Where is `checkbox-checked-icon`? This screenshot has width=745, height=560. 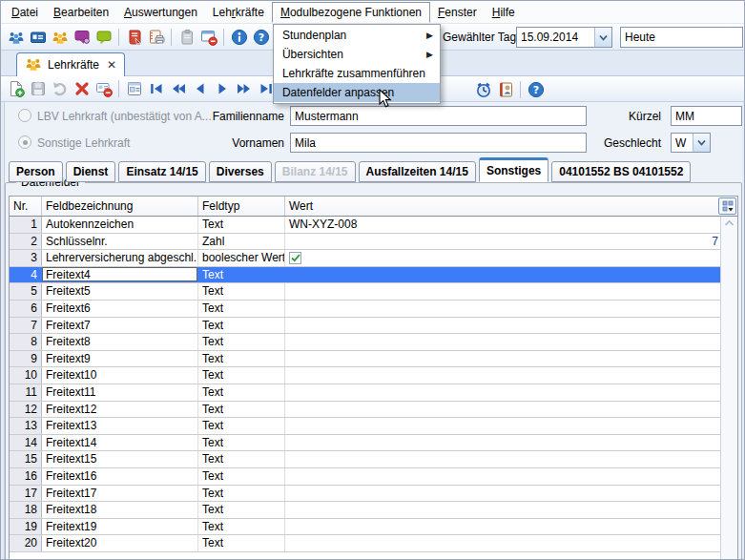 checkbox-checked-icon is located at coordinates (296, 258).